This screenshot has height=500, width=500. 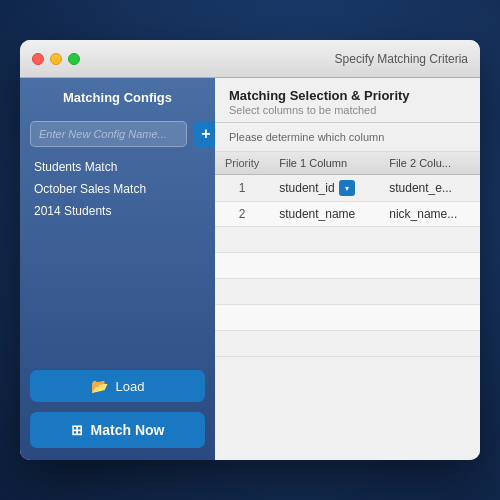 What do you see at coordinates (118, 167) in the screenshot?
I see `list-item: Students Match` at bounding box center [118, 167].